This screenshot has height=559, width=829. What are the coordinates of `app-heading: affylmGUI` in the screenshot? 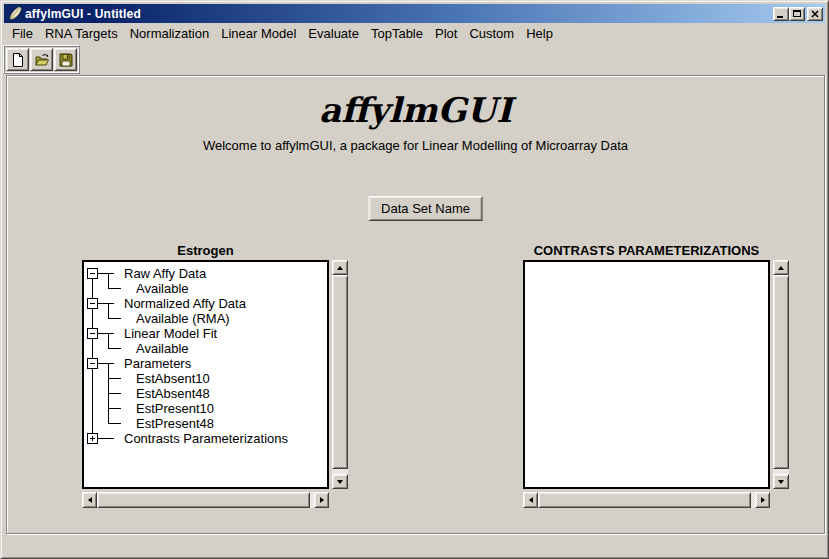 It's located at (416, 110).